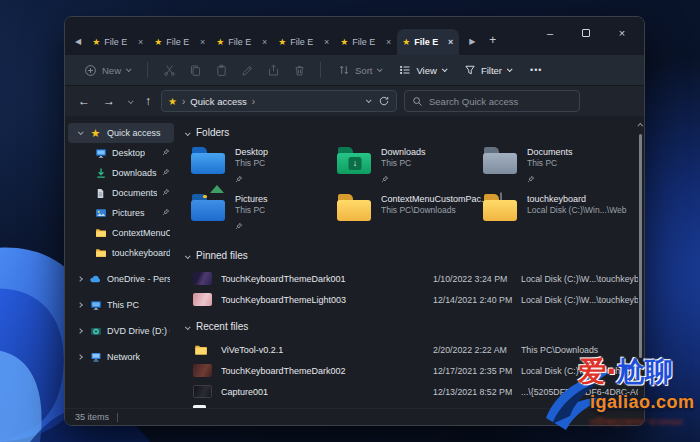  I want to click on sidebar-item-touchkeyboard: touchkeyboard, so click(121, 253).